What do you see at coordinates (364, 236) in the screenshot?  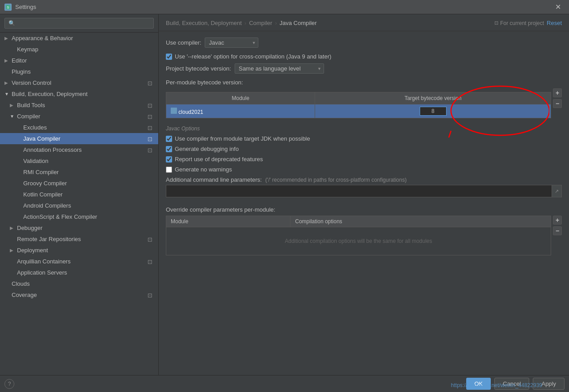 I see `override-table-wrapper: Module Compilation options Additional co…` at bounding box center [364, 236].